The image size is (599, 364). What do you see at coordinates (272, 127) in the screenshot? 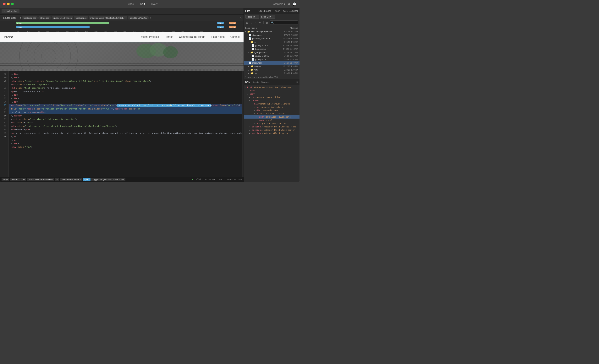
I see `dom-section-houses: ▸ section .container-fluid .houses .text…` at bounding box center [272, 127].